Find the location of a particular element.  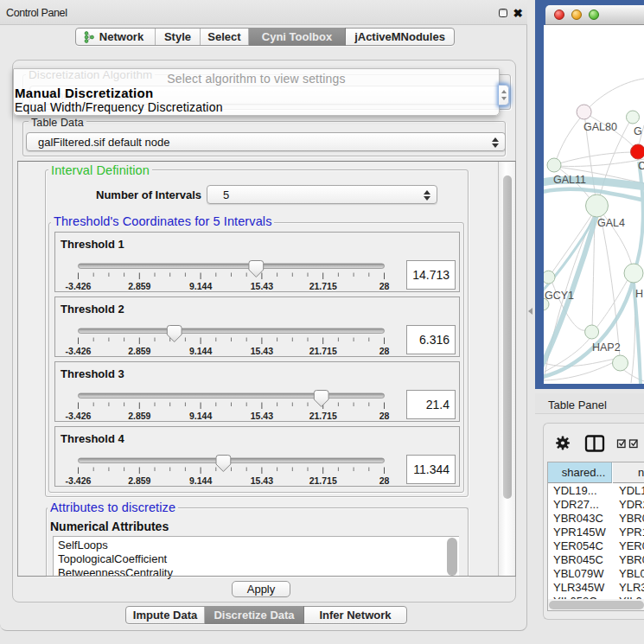

svg-text: C is located at coordinates (641, 166).